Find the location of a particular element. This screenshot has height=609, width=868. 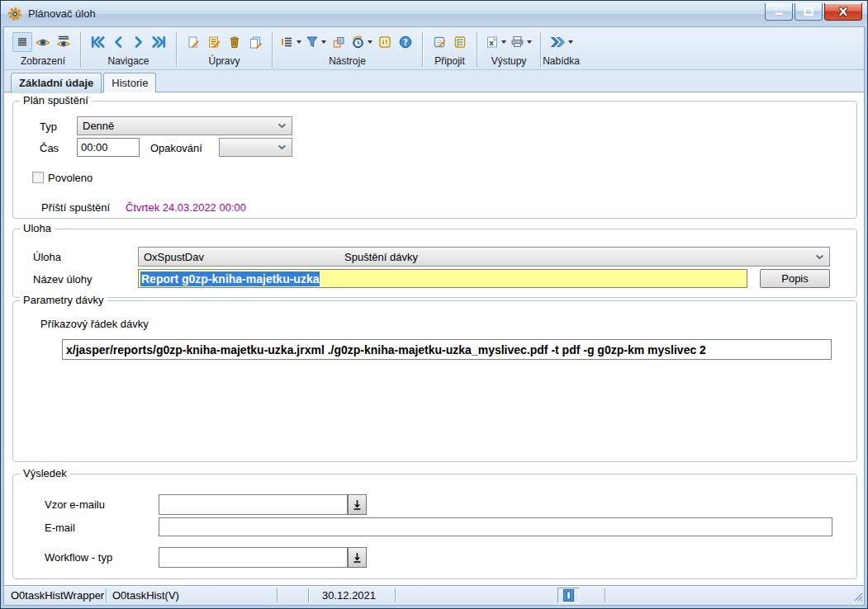

delete-record-button is located at coordinates (235, 42).